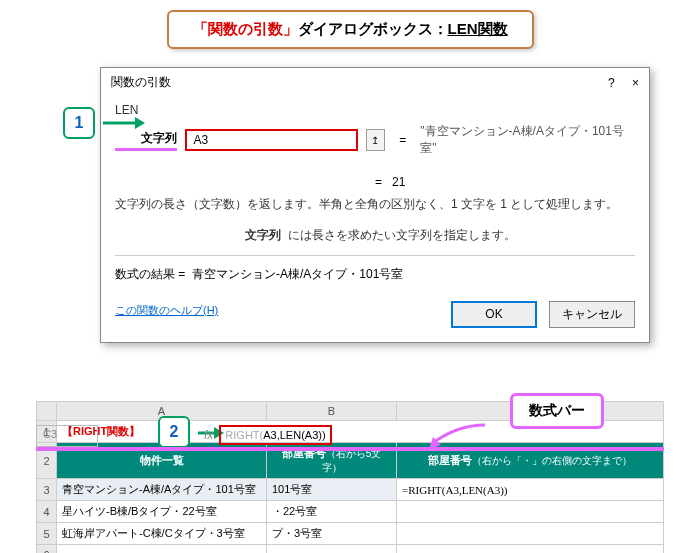 This screenshot has height=553, width=700. Describe the element at coordinates (162, 490) in the screenshot. I see `cell: 青空マンション-A棟/Aタイプ・101号室` at that location.